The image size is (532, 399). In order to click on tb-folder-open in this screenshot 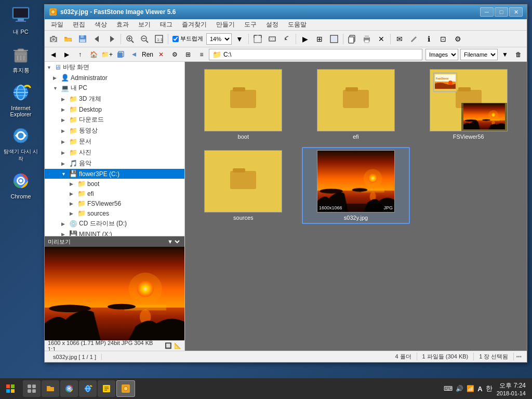, I will do `click(68, 39)`.